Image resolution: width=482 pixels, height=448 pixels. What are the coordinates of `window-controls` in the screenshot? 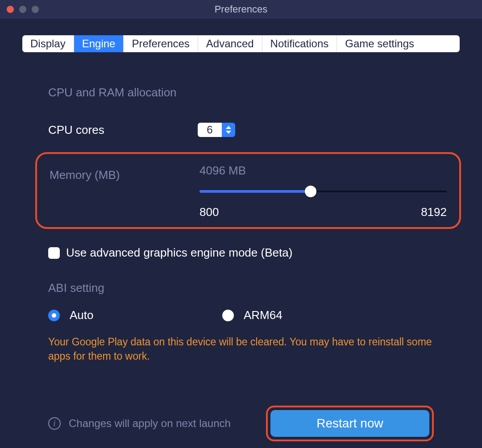 It's located at (23, 9).